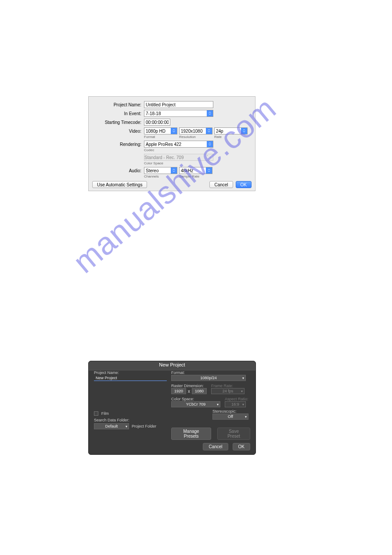  Describe the element at coordinates (164, 157) in the screenshot. I see `color-space-value: Standard - Rec. 709` at that location.